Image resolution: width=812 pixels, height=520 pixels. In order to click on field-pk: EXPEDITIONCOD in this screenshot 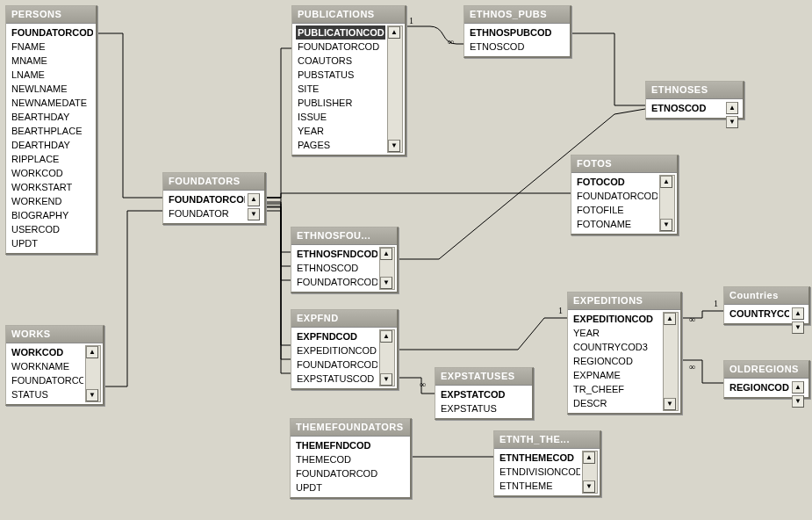, I will do `click(616, 319)`.